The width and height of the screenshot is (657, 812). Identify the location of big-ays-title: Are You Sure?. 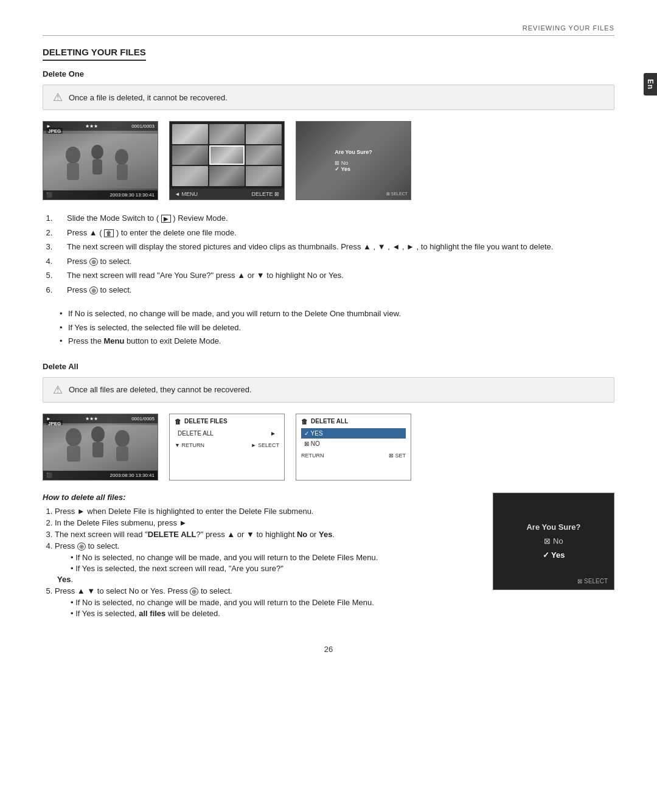
(554, 527).